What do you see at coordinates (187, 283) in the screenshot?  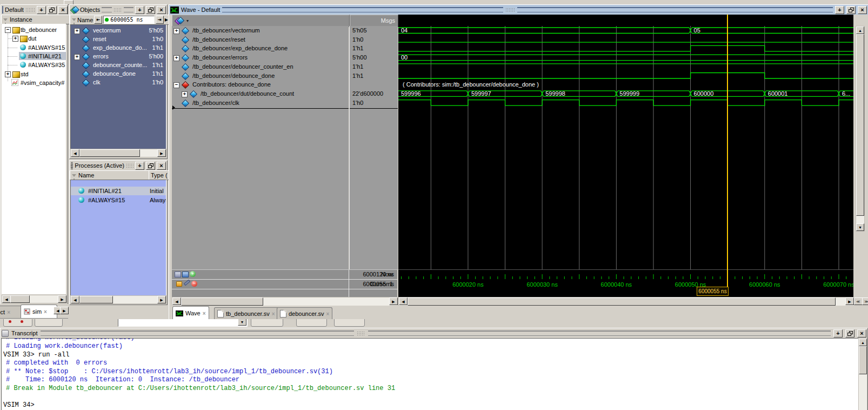 I see `wrench-icon` at bounding box center [187, 283].